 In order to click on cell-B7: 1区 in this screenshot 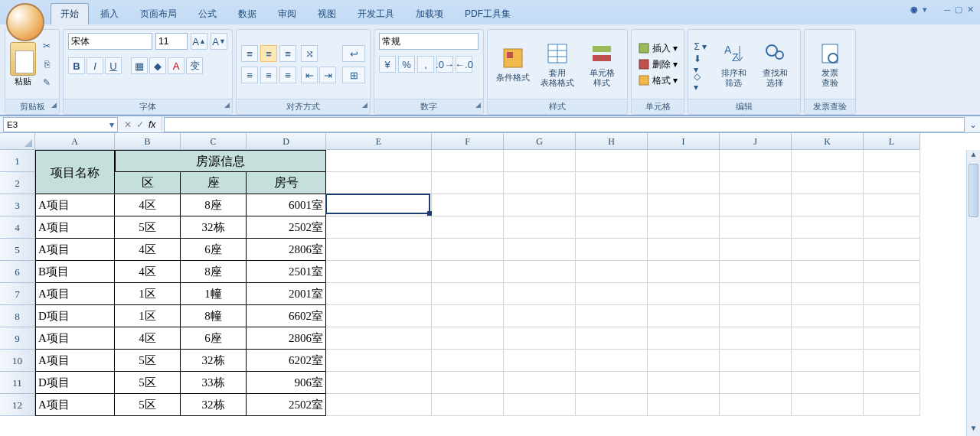, I will do `click(148, 294)`.